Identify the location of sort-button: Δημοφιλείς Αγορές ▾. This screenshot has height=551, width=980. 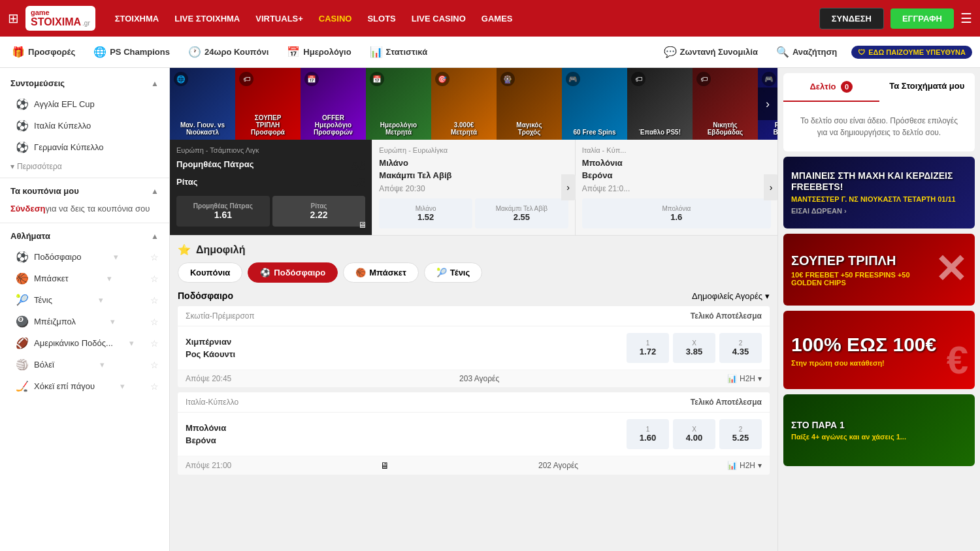
(730, 296).